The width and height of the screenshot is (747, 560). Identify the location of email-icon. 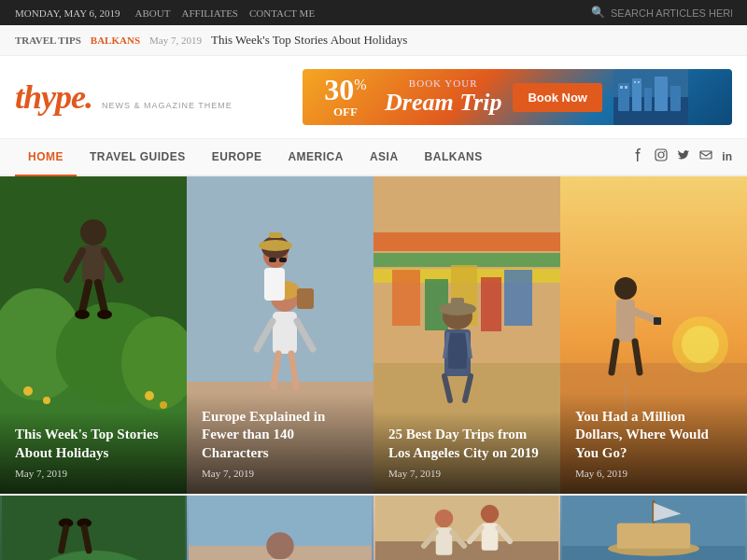
(706, 157).